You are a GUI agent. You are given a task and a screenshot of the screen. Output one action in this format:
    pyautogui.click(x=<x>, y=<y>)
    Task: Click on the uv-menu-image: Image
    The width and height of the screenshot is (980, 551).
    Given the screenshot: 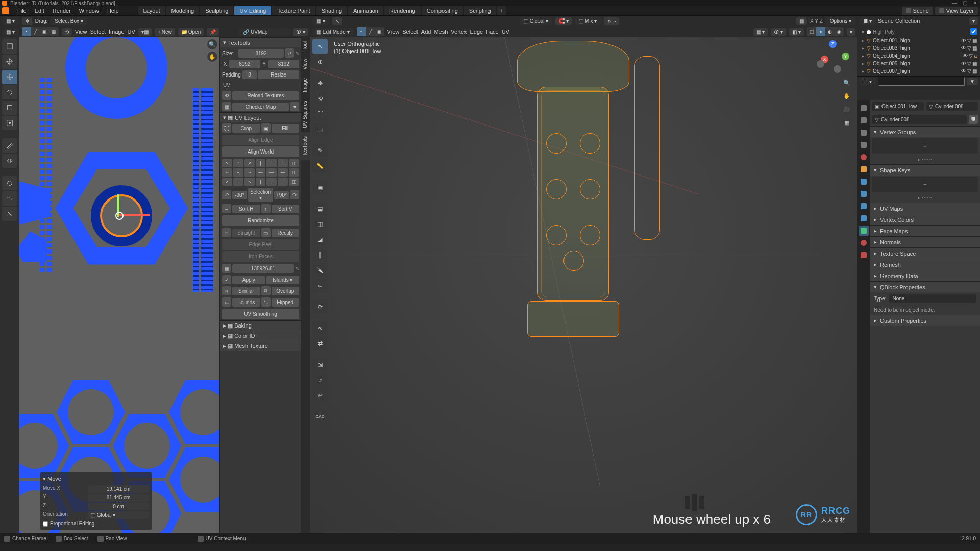 What is the action you would take?
    pyautogui.click(x=116, y=32)
    